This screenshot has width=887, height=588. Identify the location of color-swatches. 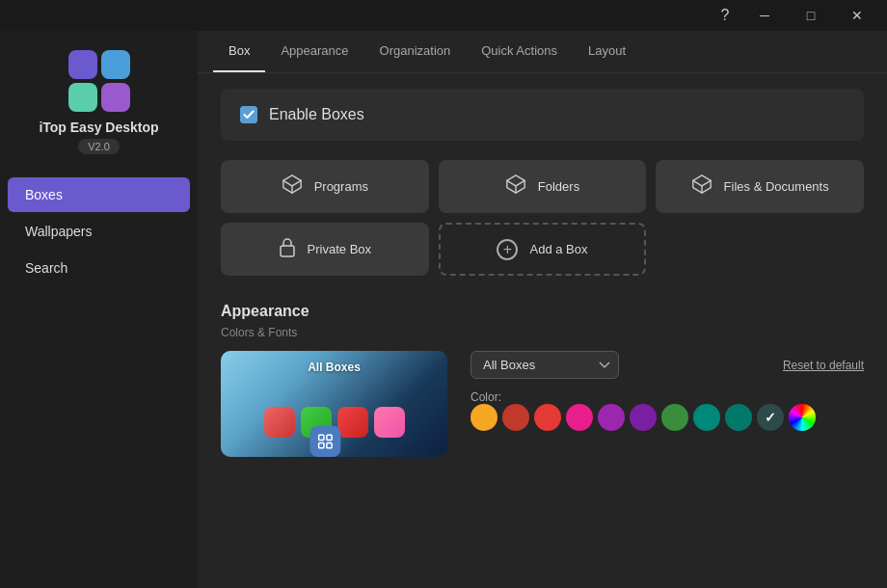
(667, 417).